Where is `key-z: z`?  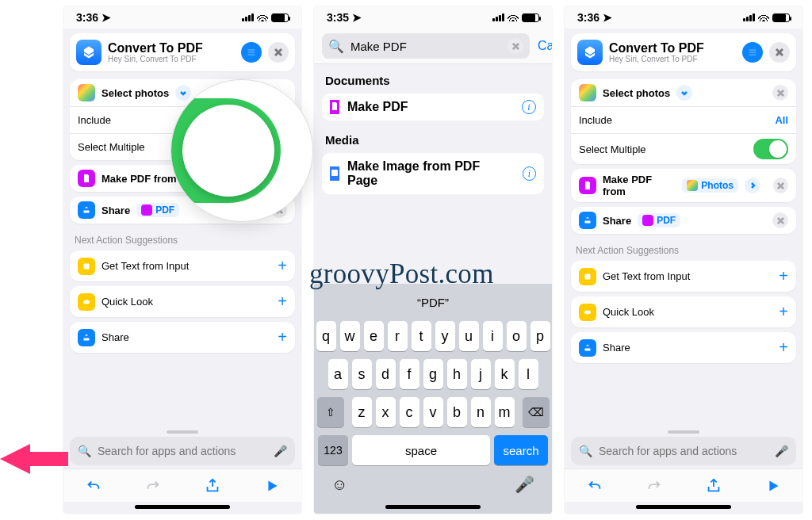 key-z: z is located at coordinates (362, 412).